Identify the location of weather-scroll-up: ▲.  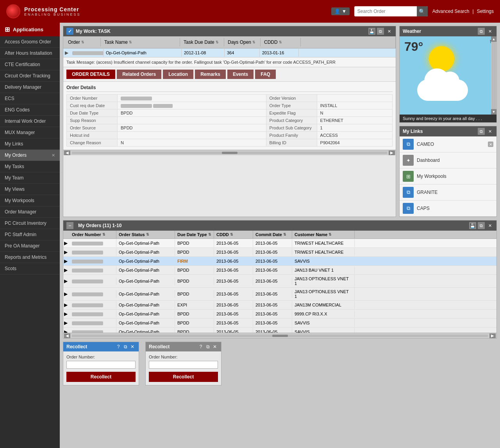
(494, 39).